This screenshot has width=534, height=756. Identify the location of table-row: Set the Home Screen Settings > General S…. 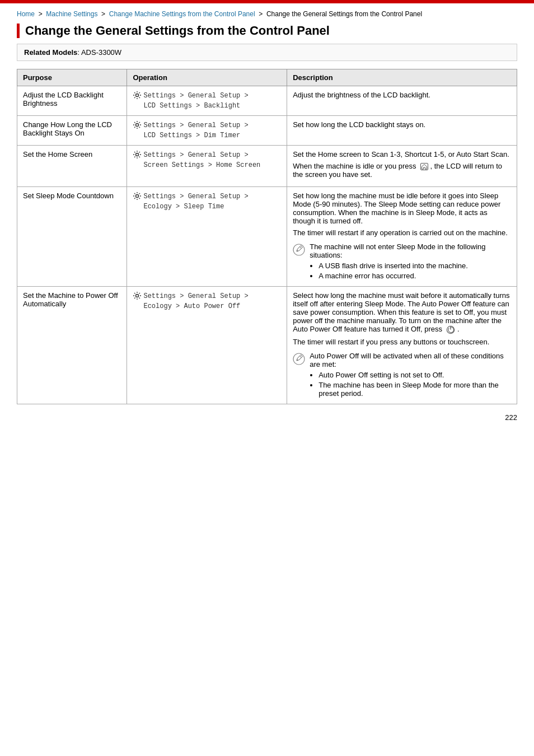
(268, 166).